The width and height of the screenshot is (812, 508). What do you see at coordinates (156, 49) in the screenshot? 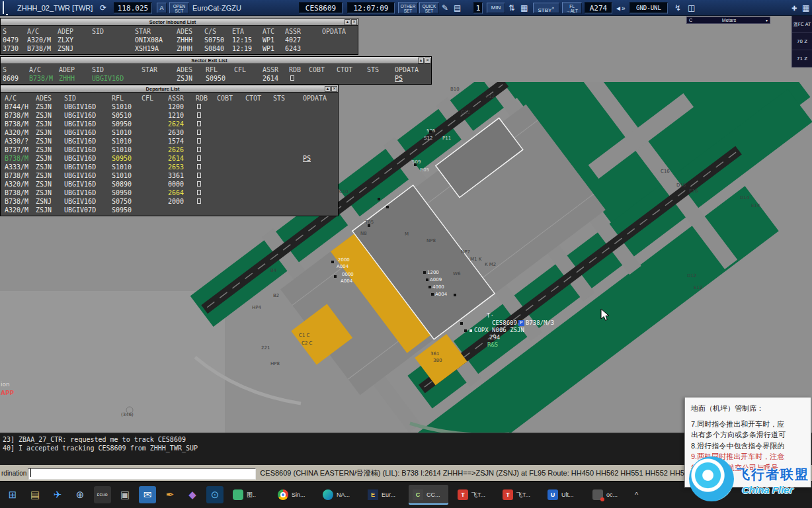
I see `cell: XSH19A` at bounding box center [156, 49].